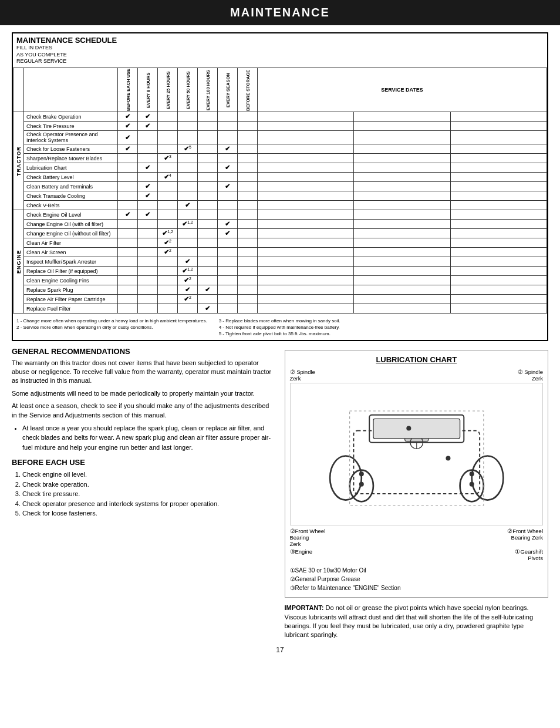  What do you see at coordinates (128, 90) in the screenshot?
I see `col-before-each-use: BEFORE EACH USE` at bounding box center [128, 90].